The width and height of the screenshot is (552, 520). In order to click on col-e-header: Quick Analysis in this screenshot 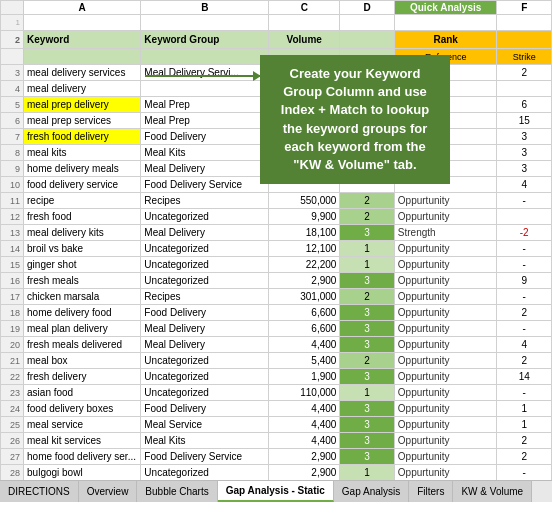, I will do `click(446, 8)`.